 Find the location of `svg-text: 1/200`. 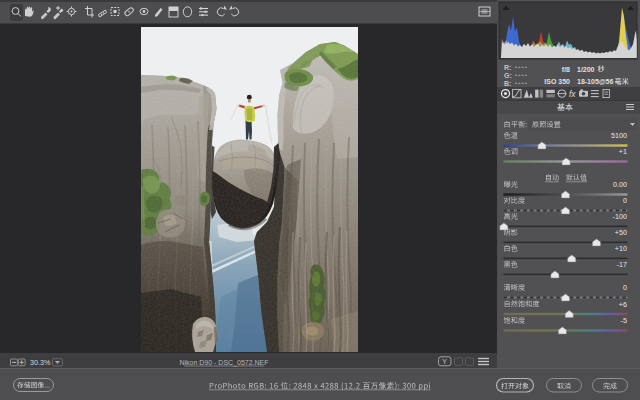

svg-text: 1/200 is located at coordinates (586, 70).